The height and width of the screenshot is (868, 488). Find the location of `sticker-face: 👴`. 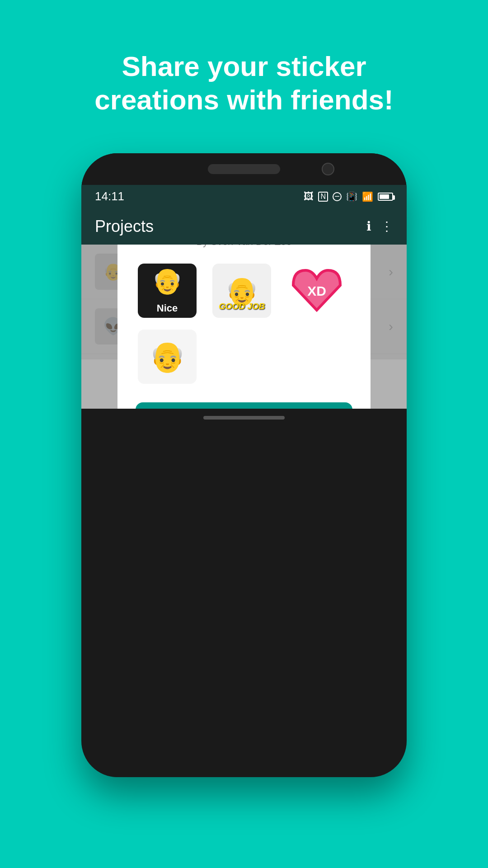

sticker-face: 👴 is located at coordinates (167, 357).